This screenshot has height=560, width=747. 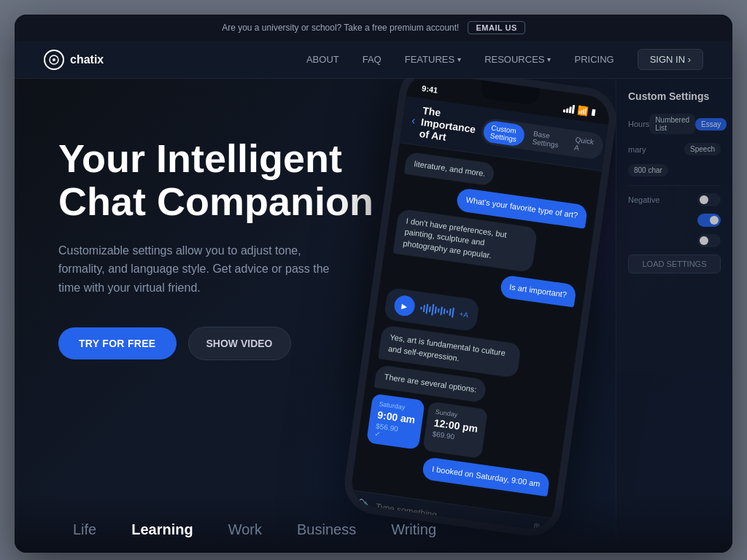 I want to click on time-slot-sunday-noon: Sunday 12:00 pm $69.90, so click(x=455, y=430).